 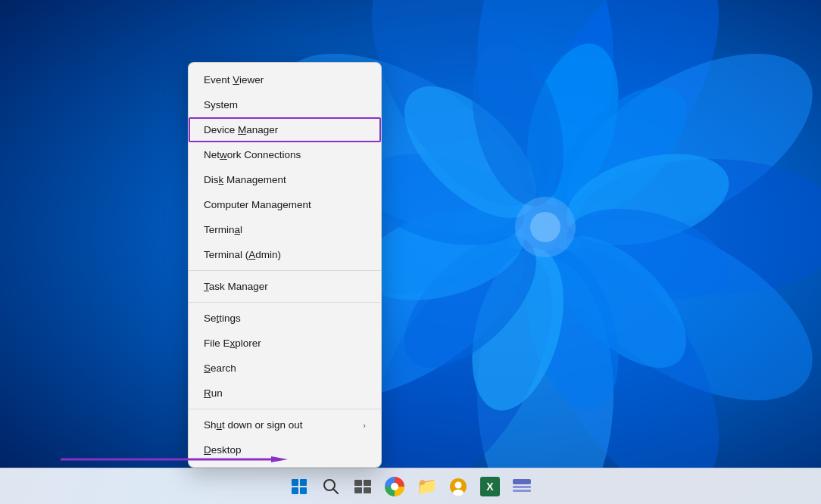 What do you see at coordinates (490, 487) in the screenshot?
I see `excel-icon: X` at bounding box center [490, 487].